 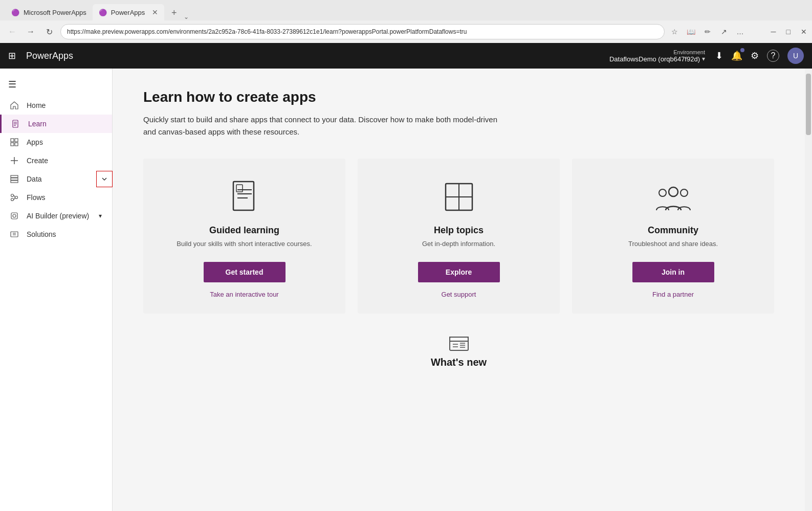 I want to click on tab-close-button: ✕, so click(x=155, y=12).